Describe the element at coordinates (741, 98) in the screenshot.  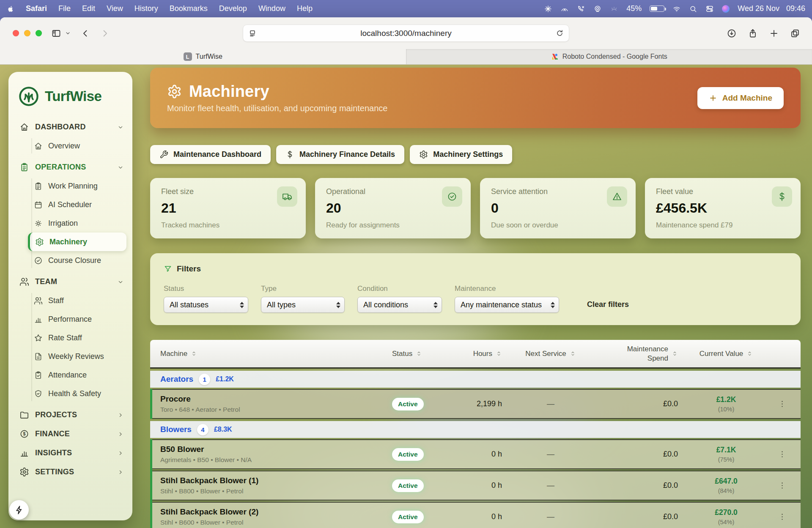
I see `add-machine-button: Add Machine` at that location.